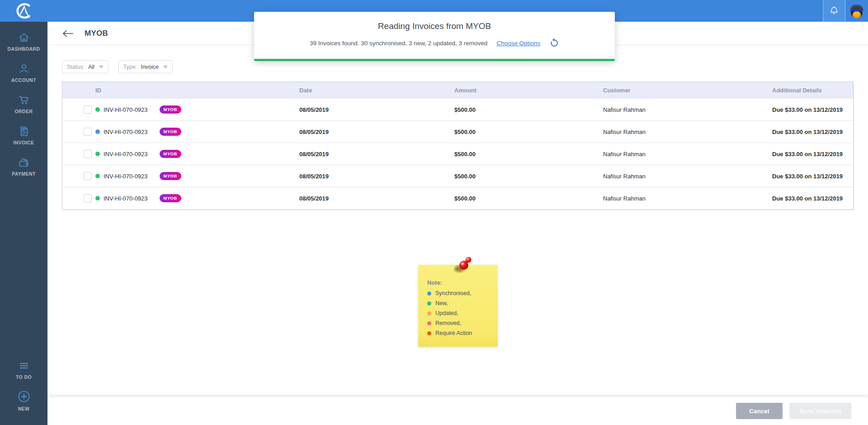  Describe the element at coordinates (24, 167) in the screenshot. I see `sidebar-item-payment: PAYMENT` at that location.